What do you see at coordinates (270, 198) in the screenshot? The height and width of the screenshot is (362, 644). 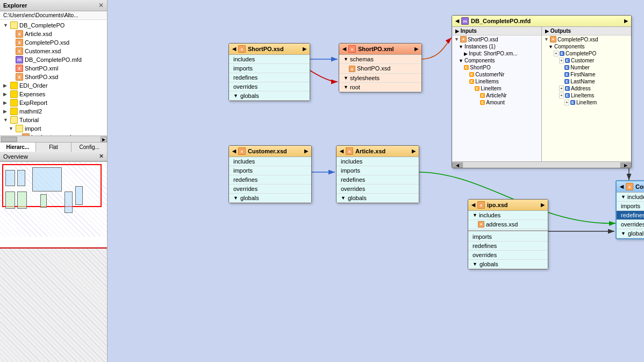 I see `customer-xsd-globals: ▼globals` at bounding box center [270, 198].